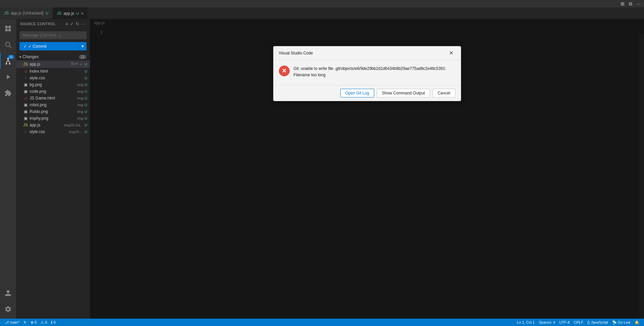 The image size is (644, 326). Describe the element at coordinates (72, 24) in the screenshot. I see `sidebar-check-icon: ✓` at that location.